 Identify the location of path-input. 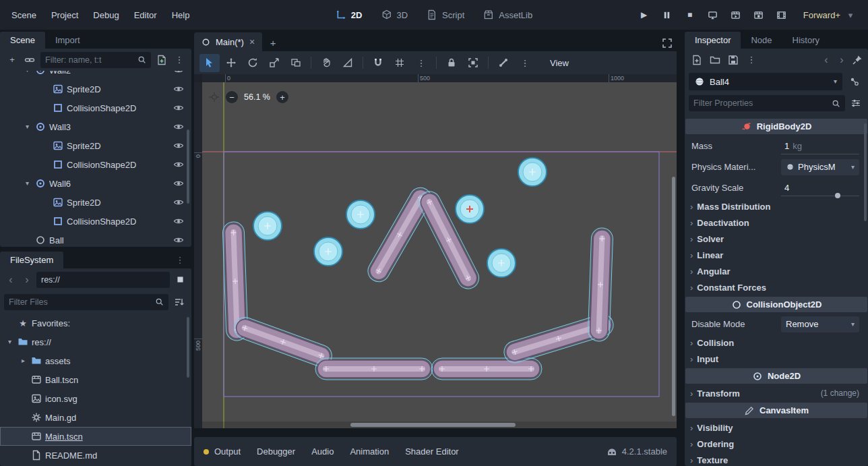
(103, 280).